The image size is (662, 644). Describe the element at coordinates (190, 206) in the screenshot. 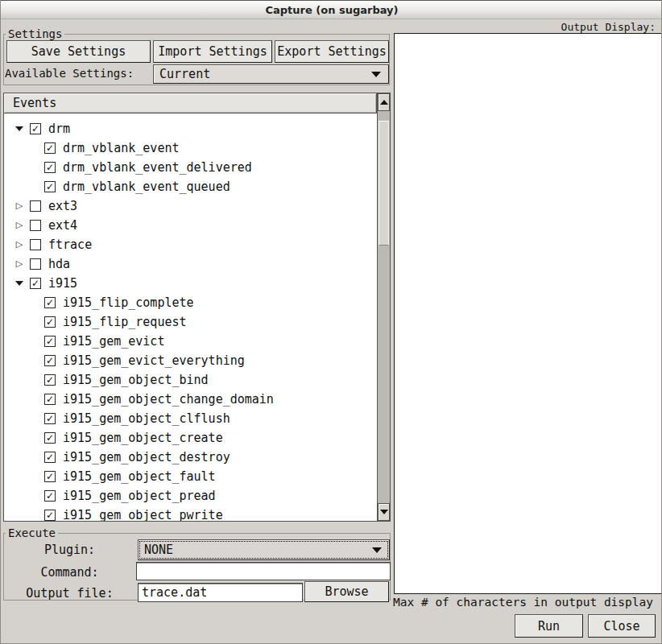

I see `tree-row: ▷ext3` at that location.